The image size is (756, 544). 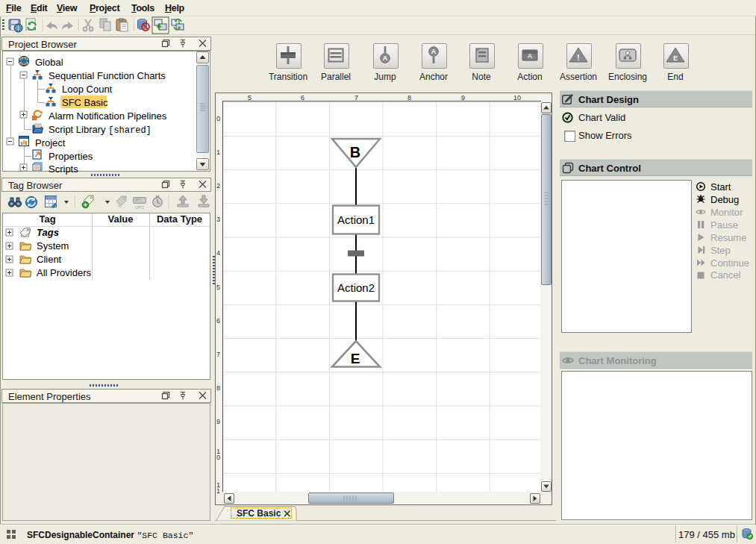 I want to click on svg-text: Action2, so click(x=356, y=288).